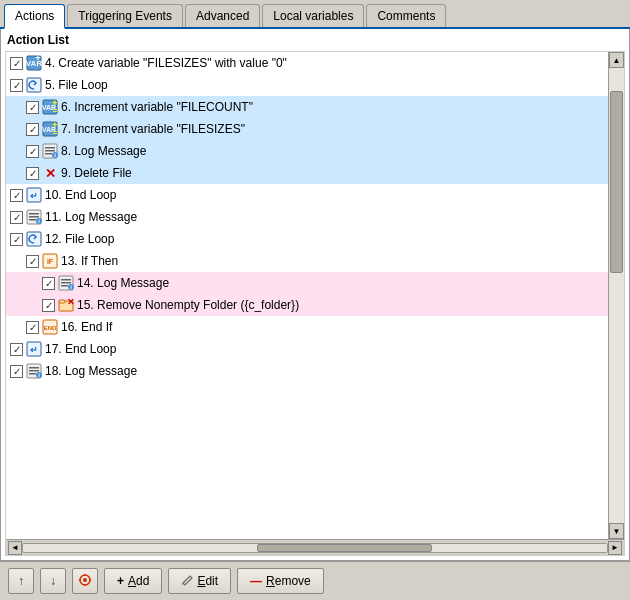  Describe the element at coordinates (34, 63) in the screenshot. I see `var-plus-icon: VAR +` at that location.